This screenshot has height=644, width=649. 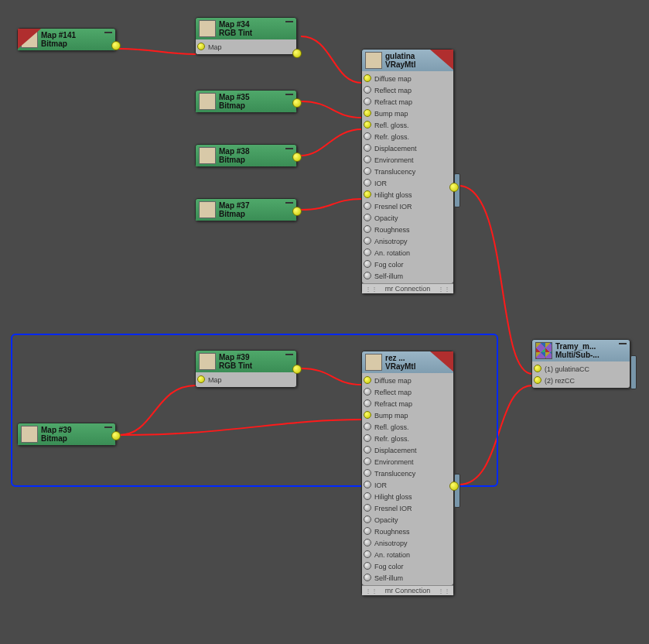 I want to click on node-map34-rgbtint: Map #34 RGB Tint Map, so click(x=246, y=36).